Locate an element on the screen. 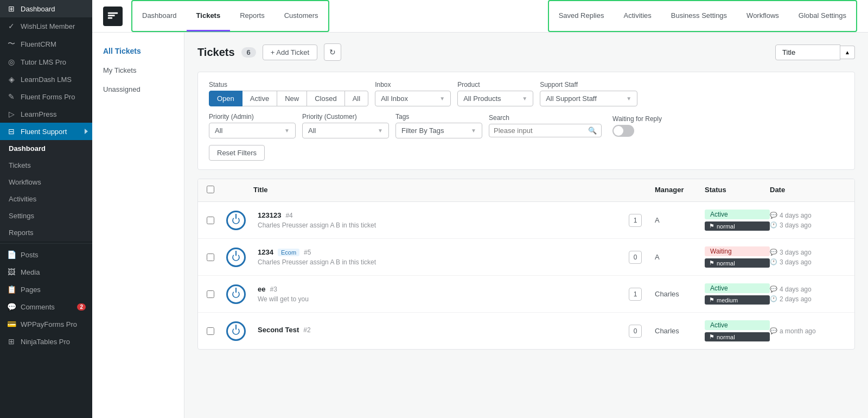  add-ticket-button: + Add Ticket is located at coordinates (290, 52).